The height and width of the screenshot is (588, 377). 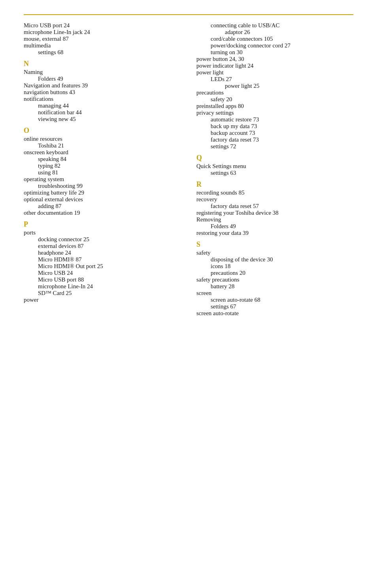 I want to click on index-entry: back up my data 73, so click(x=275, y=127).